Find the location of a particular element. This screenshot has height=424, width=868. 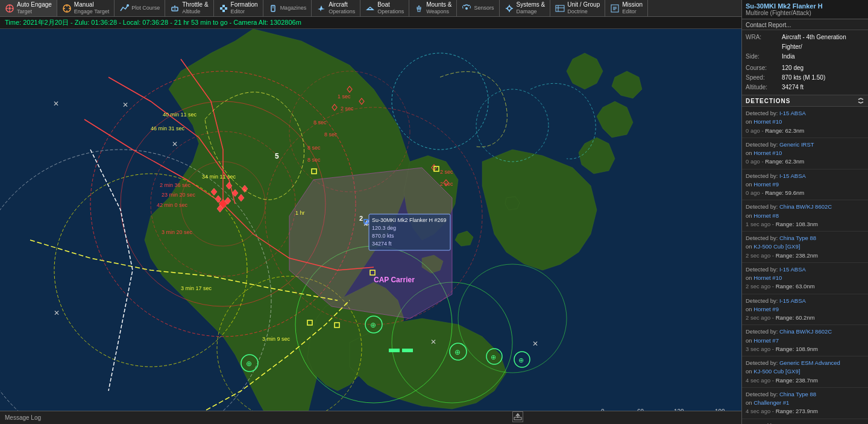

manual-engage-label: Manual is located at coordinates (92, 5).